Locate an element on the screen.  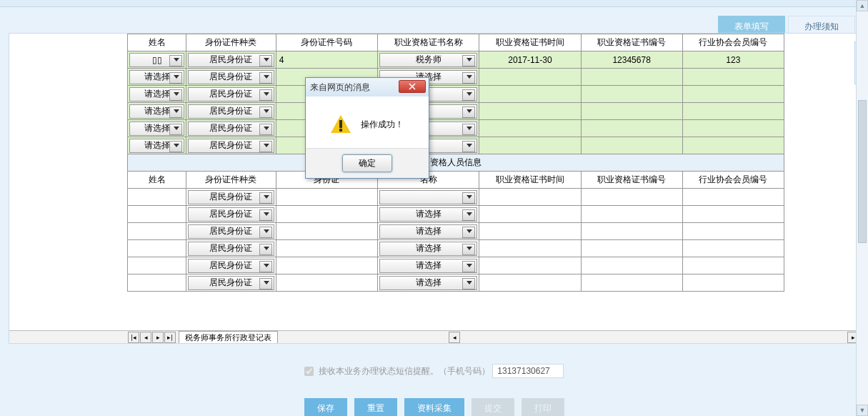
sheet-nav-next: ▸ is located at coordinates (158, 337).